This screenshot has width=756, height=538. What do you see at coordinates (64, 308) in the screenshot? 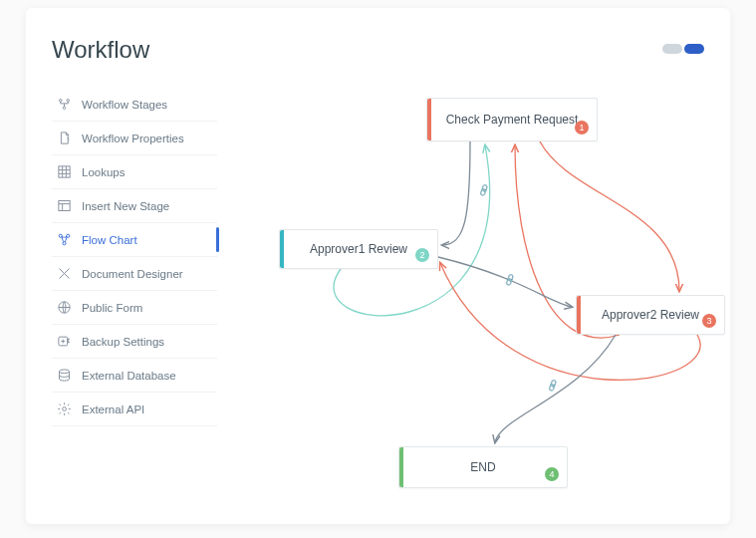
I see `globe-icon` at bounding box center [64, 308].